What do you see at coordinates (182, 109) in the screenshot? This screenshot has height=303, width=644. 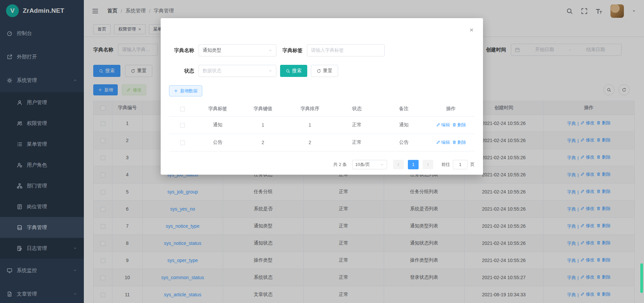 I see `select-all-checkbox` at bounding box center [182, 109].